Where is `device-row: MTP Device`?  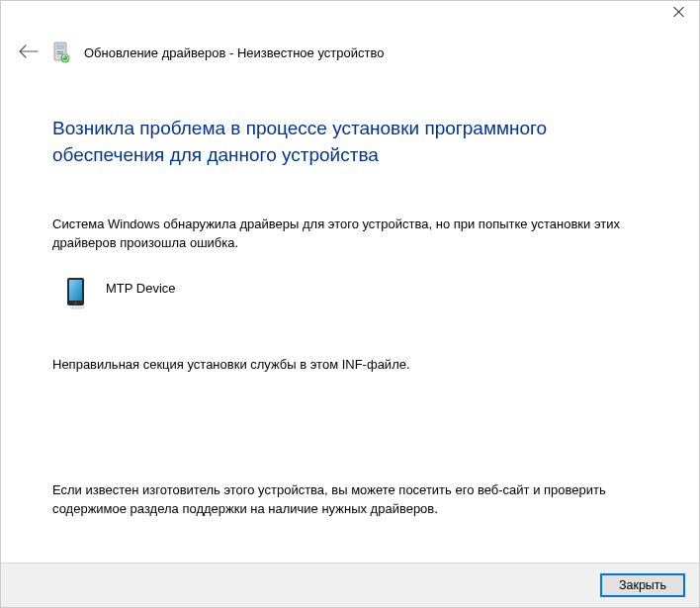 device-row: MTP Device is located at coordinates (356, 293).